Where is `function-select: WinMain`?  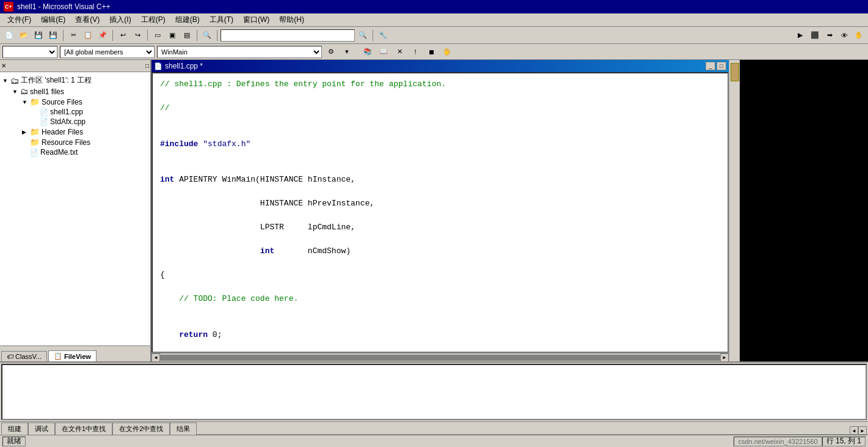 function-select: WinMain is located at coordinates (239, 52).